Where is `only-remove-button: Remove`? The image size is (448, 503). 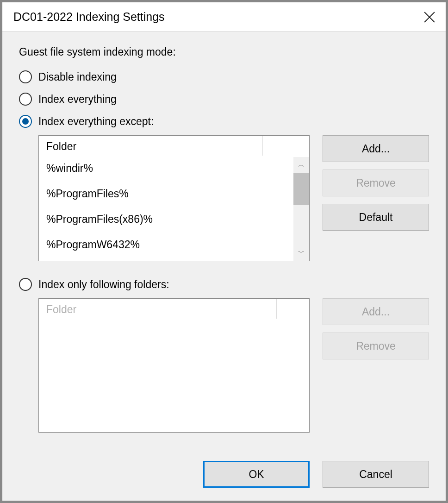 only-remove-button: Remove is located at coordinates (376, 346).